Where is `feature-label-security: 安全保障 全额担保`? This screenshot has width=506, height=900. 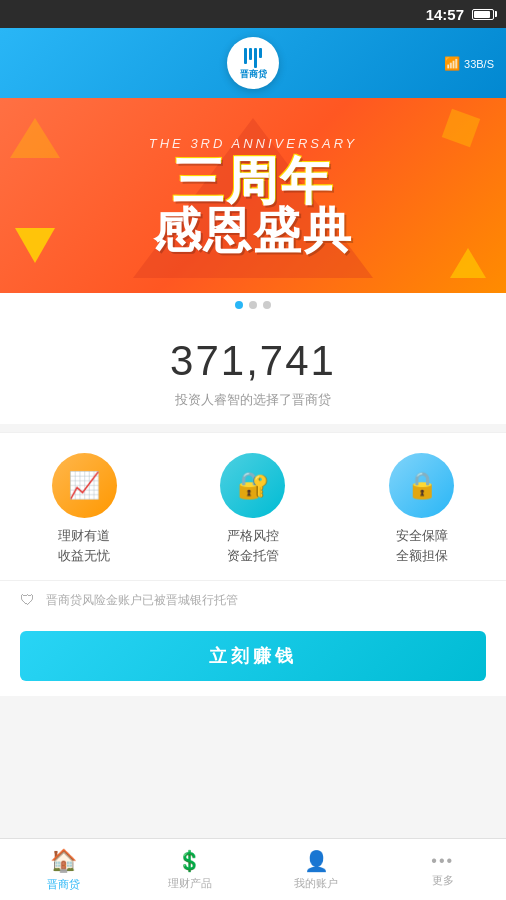
feature-label-security: 安全保障 全额担保 is located at coordinates (422, 546).